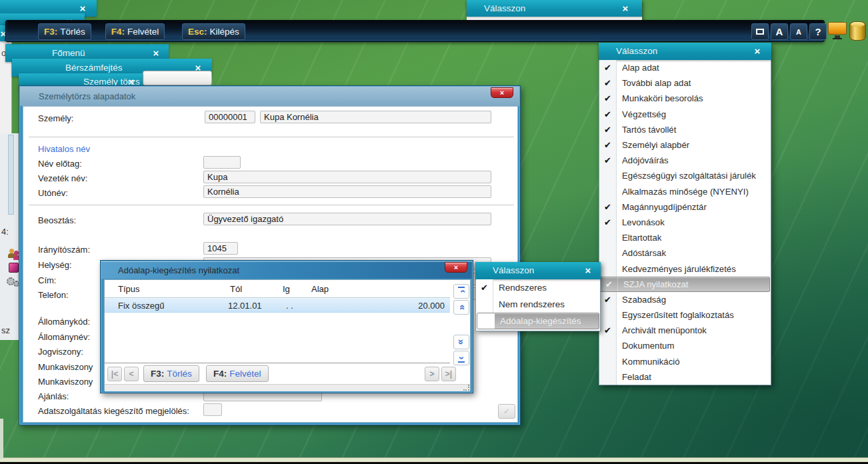 Image resolution: width=868 pixels, height=464 pixels. Describe the element at coordinates (461, 358) in the screenshot. I see `scroll-bottom-button: ›` at that location.